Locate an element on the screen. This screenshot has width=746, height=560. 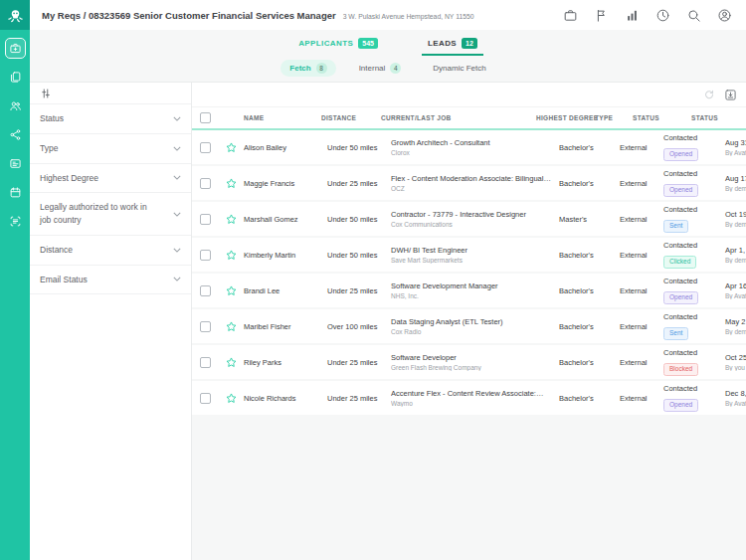
tab-leads: LEADS 12 is located at coordinates (453, 46).